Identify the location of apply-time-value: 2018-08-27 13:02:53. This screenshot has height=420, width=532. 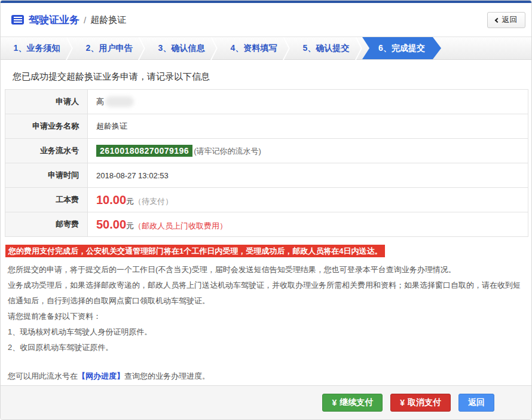
(308, 176).